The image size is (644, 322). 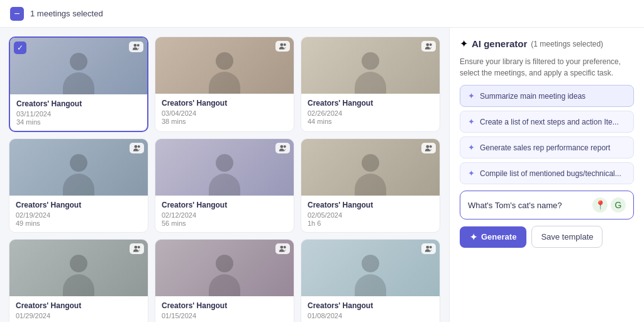 What do you see at coordinates (493, 237) in the screenshot?
I see `generate-button: ✦ Generate` at bounding box center [493, 237].